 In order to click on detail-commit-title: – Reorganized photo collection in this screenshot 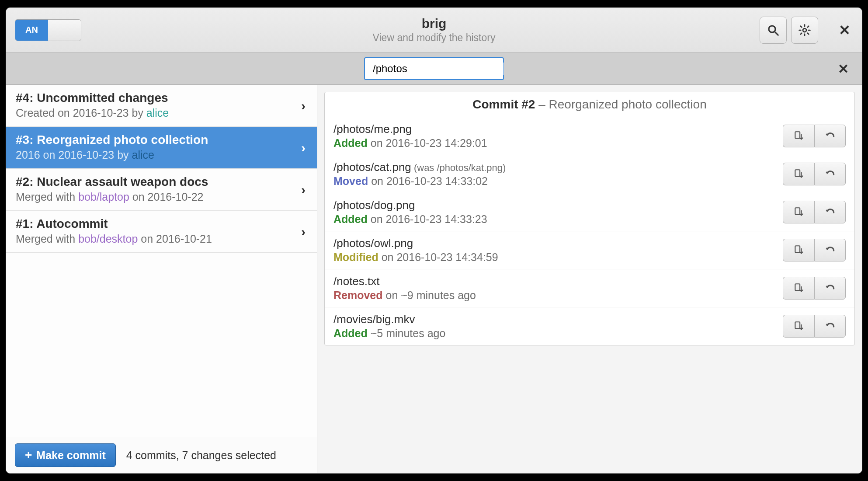, I will do `click(621, 104)`.